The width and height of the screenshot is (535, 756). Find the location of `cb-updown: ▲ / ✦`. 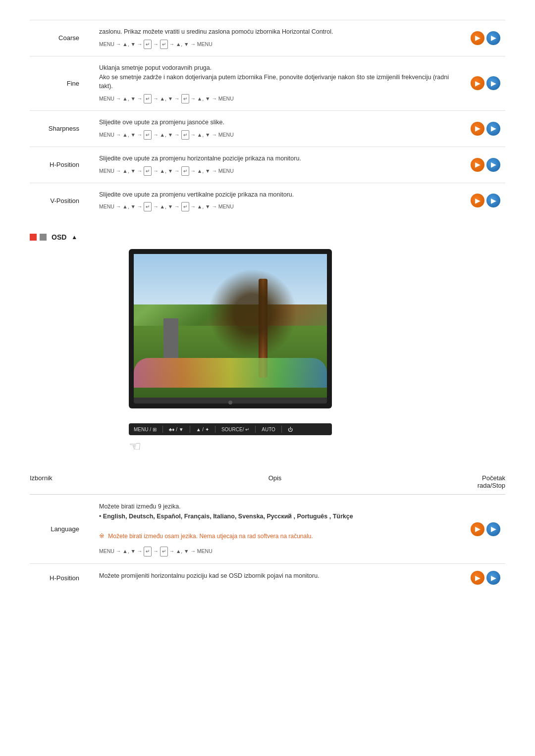

cb-updown: ▲ / ✦ is located at coordinates (203, 430).